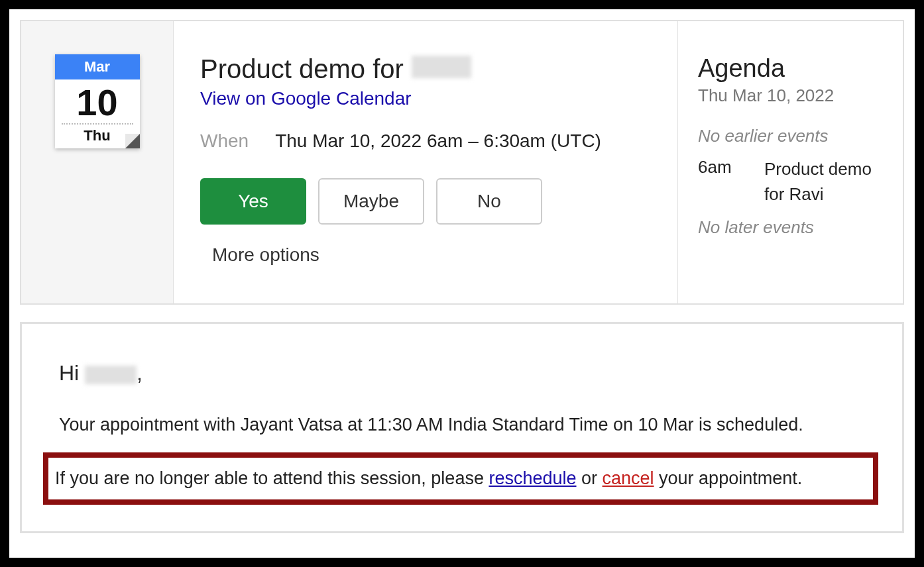 The height and width of the screenshot is (567, 924). I want to click on calendar-date-tile: Mar 10 Thu, so click(97, 101).